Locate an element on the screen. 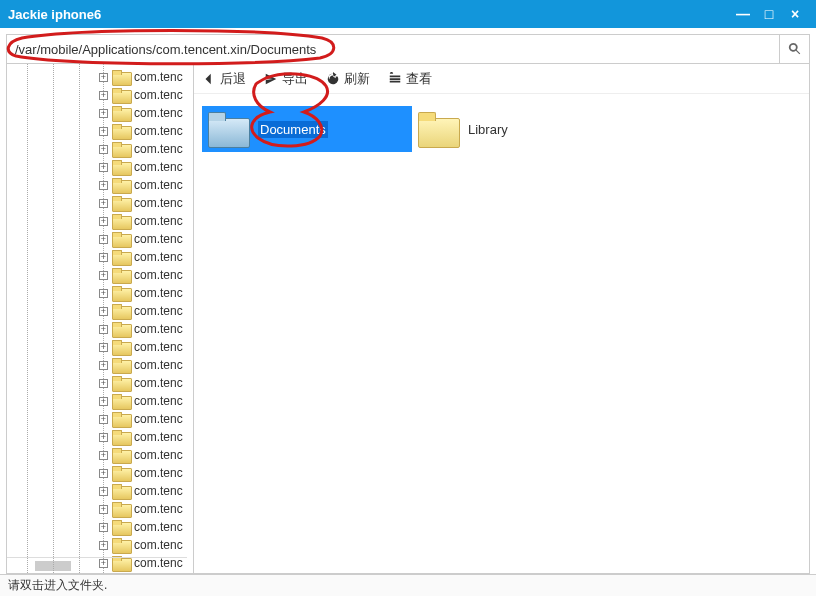  status-bar: 请双击进入文件夹. is located at coordinates (408, 585).